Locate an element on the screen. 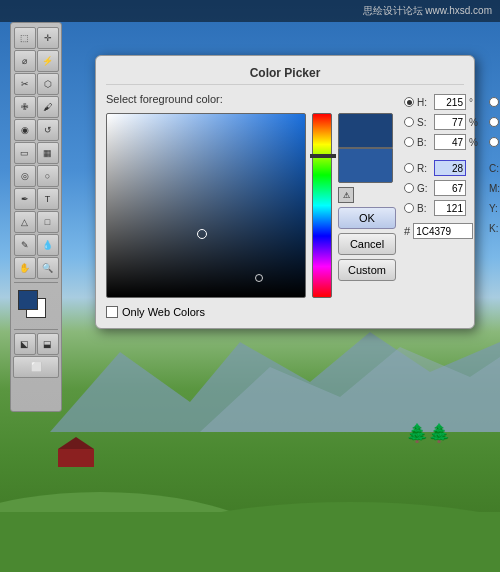  custom-button: Custom is located at coordinates (367, 270).